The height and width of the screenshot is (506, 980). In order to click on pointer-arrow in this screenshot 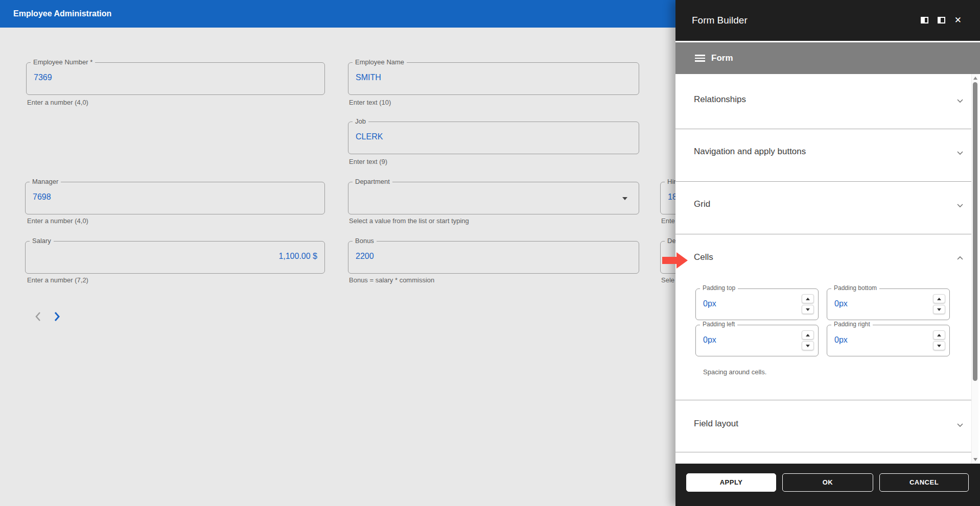, I will do `click(675, 260)`.